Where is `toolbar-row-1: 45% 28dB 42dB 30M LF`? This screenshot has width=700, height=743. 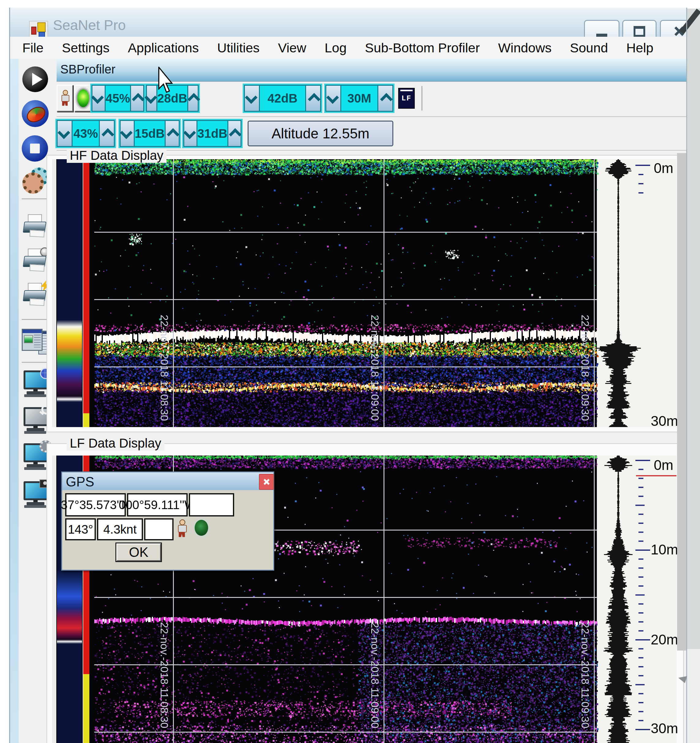 toolbar-row-1: 45% 28dB 42dB 30M LF is located at coordinates (371, 99).